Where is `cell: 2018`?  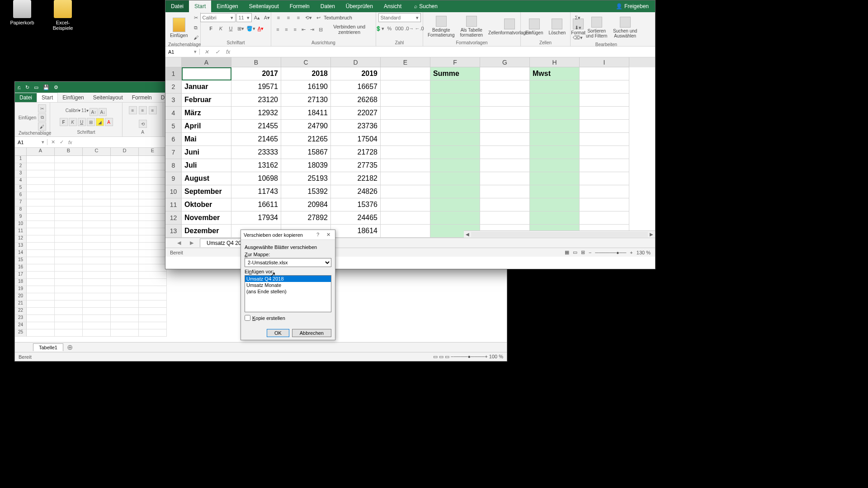 cell: 2018 is located at coordinates (306, 74).